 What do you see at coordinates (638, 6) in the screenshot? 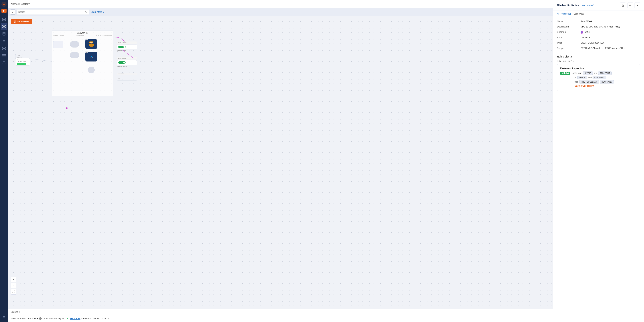
I see `close-button: ✕` at bounding box center [638, 6].